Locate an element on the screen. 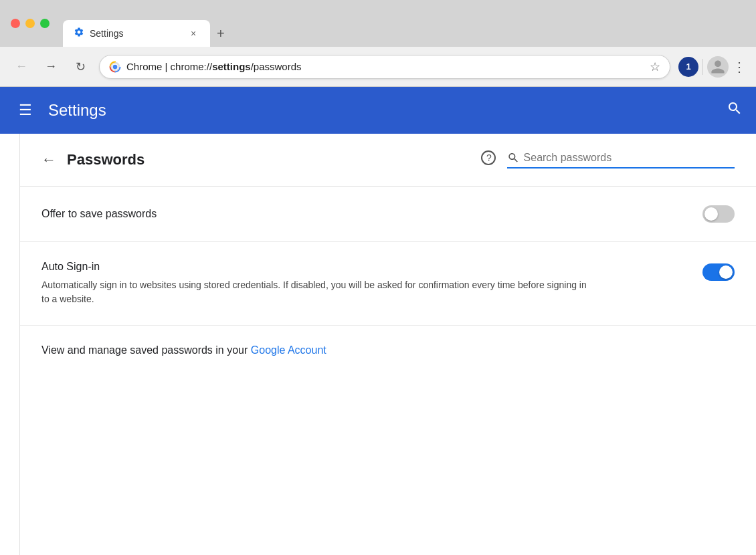 Image resolution: width=756 pixels, height=555 pixels. settings-header: ☰ Settings is located at coordinates (378, 110).